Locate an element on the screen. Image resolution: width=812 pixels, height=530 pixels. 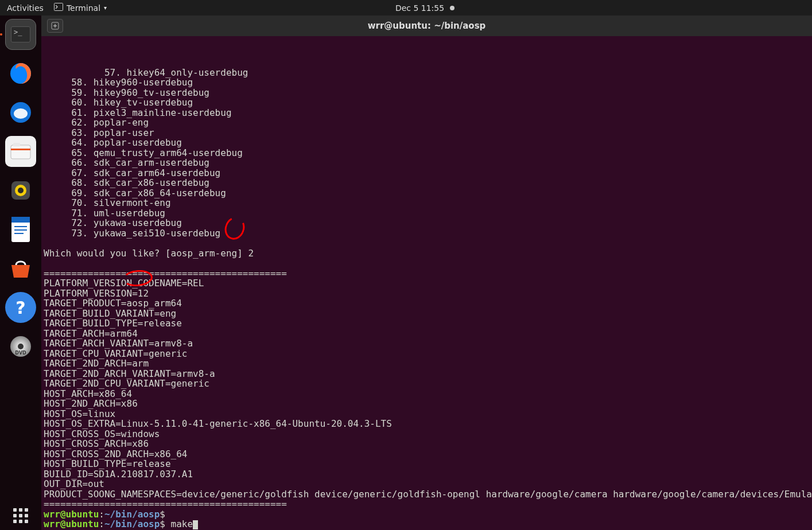
dock-thunderbird is located at coordinates (21, 112).